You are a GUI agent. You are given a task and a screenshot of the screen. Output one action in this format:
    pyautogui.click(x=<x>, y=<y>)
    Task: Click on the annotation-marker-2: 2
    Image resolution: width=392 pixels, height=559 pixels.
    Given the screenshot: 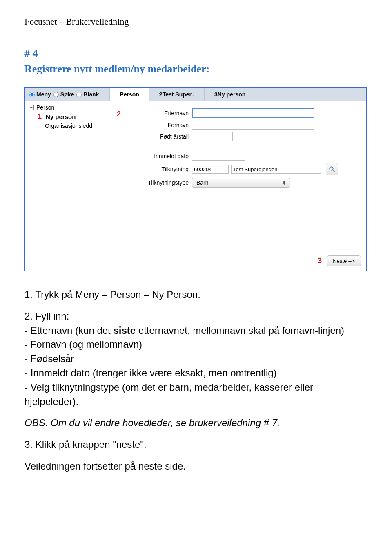 What is the action you would take?
    pyautogui.click(x=119, y=114)
    